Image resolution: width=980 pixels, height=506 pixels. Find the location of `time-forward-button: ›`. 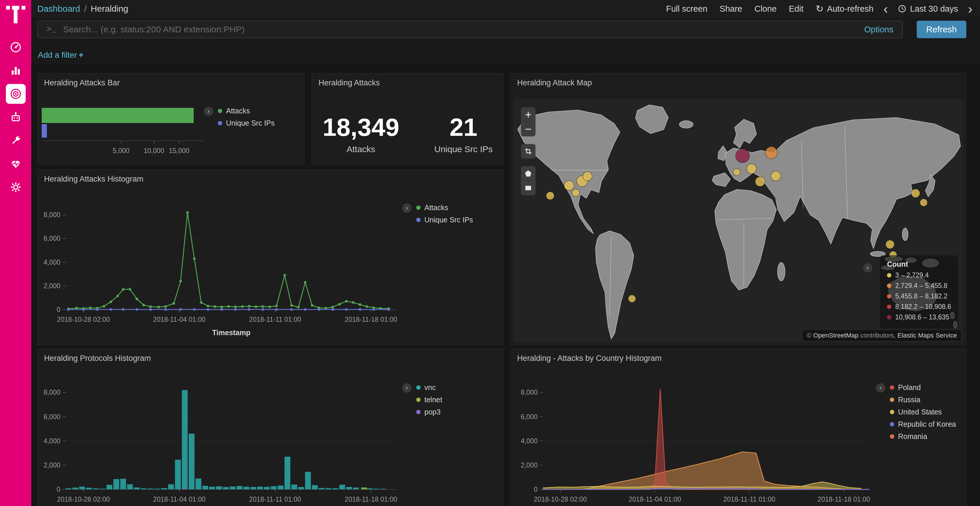

time-forward-button: › is located at coordinates (970, 9).